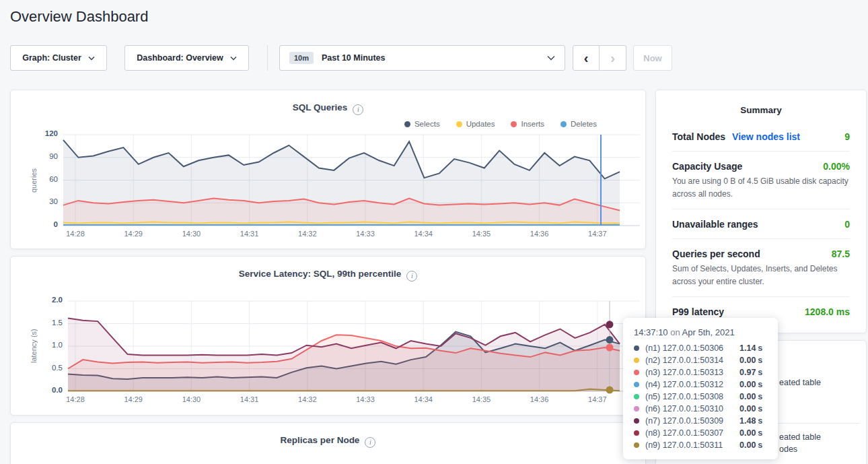  What do you see at coordinates (579, 124) in the screenshot?
I see `legend-item-deletes: Deletes` at bounding box center [579, 124].